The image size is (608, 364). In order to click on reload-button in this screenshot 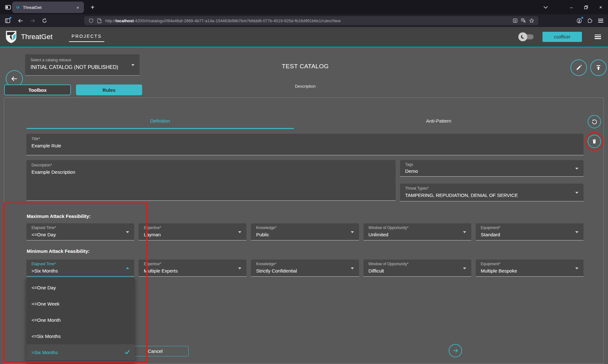, I will do `click(45, 21)`.